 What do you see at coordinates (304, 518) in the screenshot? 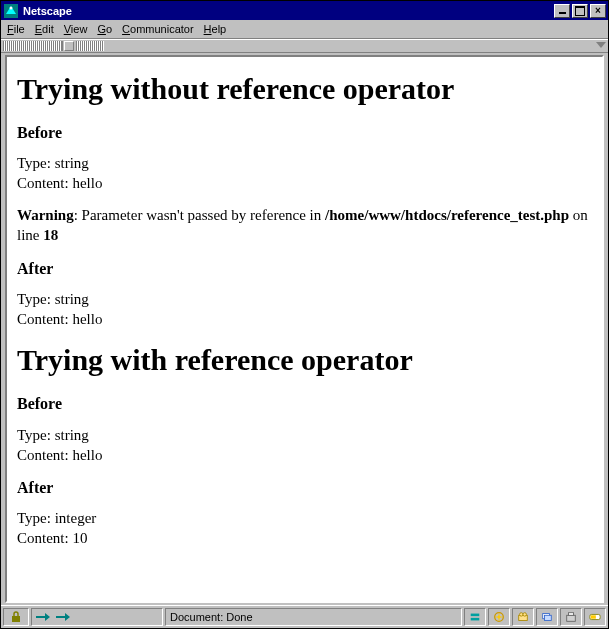
I see `after2-type: Type: integer` at bounding box center [304, 518].